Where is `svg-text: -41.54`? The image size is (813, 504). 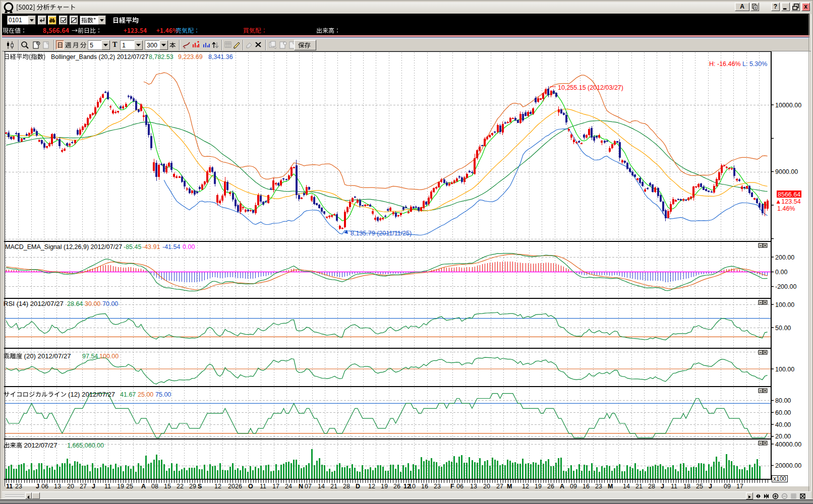 svg-text: -41.54 is located at coordinates (171, 247).